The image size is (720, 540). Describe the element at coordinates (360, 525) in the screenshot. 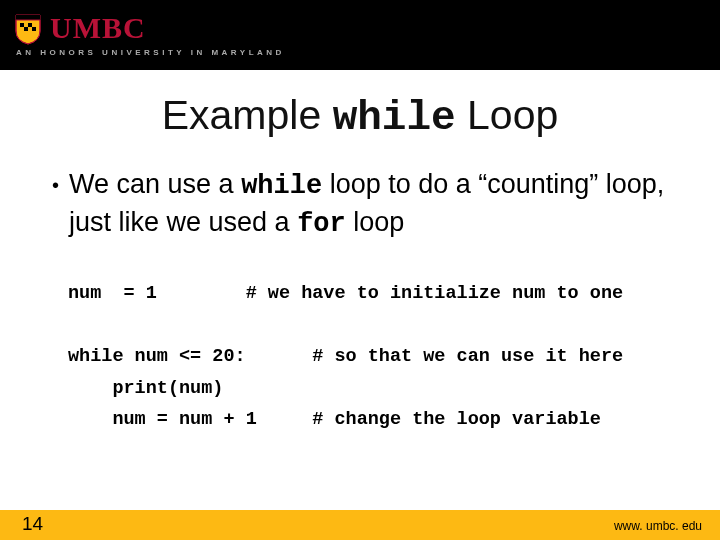

I see `footer-bar` at that location.